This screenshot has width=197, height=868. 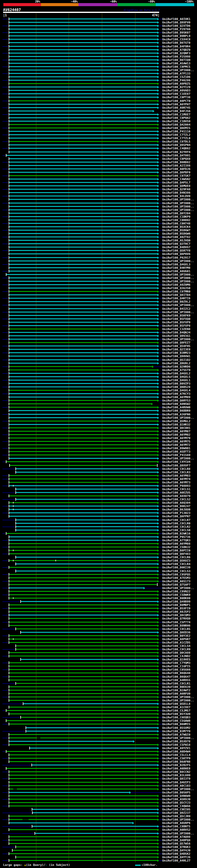 What do you see at coordinates (176, 353) in the screenshot?
I see `hit-label: UniRef100_B3RM23` at bounding box center [176, 353].